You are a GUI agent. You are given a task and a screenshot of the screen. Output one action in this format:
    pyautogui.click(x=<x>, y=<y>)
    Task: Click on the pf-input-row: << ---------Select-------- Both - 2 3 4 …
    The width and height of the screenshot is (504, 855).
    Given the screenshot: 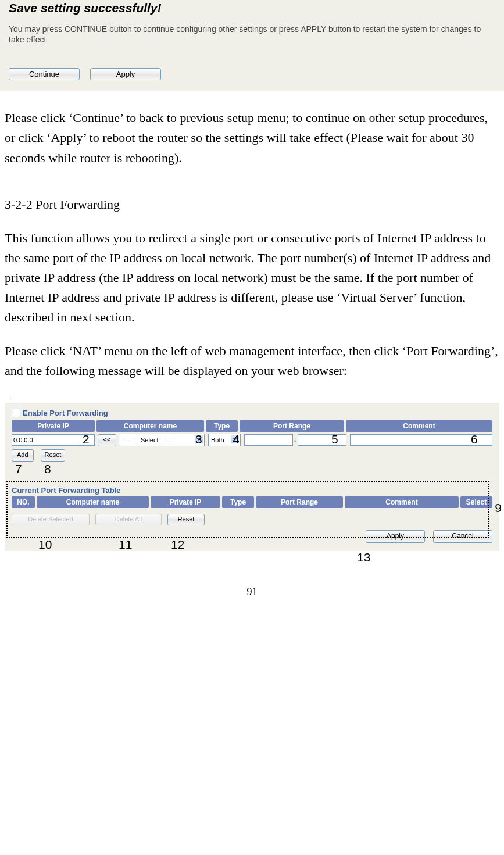 What is the action you would take?
    pyautogui.click(x=252, y=440)
    